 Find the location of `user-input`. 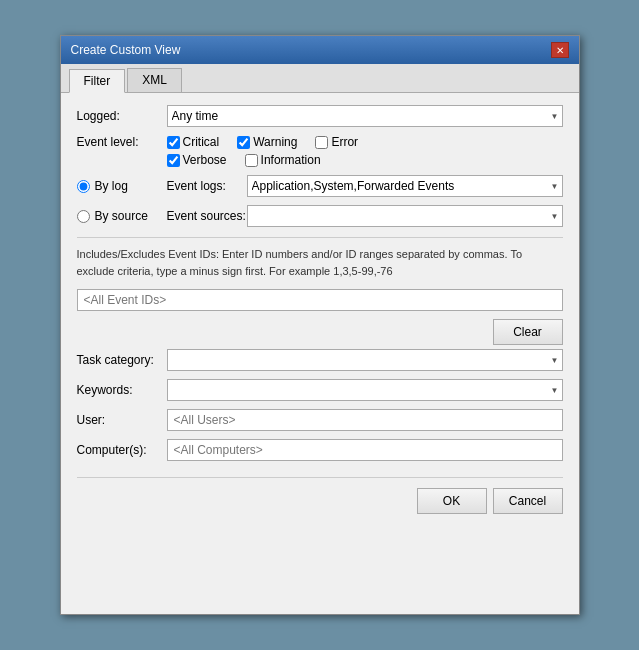

user-input is located at coordinates (365, 420).